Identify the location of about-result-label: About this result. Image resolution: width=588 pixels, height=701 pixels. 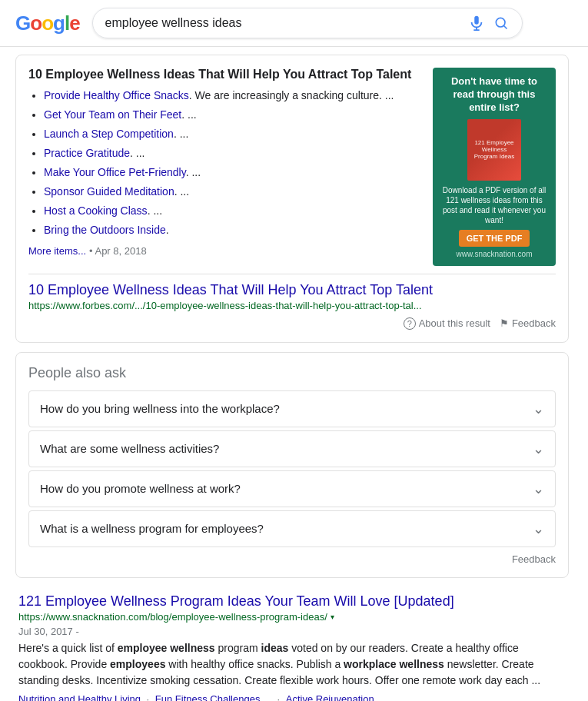
(455, 323).